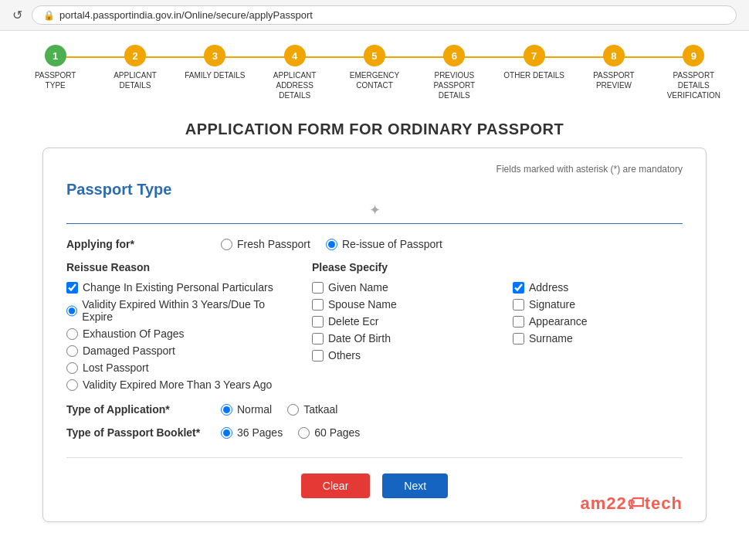  I want to click on fresh-passport-option: Fresh Passport, so click(266, 244).